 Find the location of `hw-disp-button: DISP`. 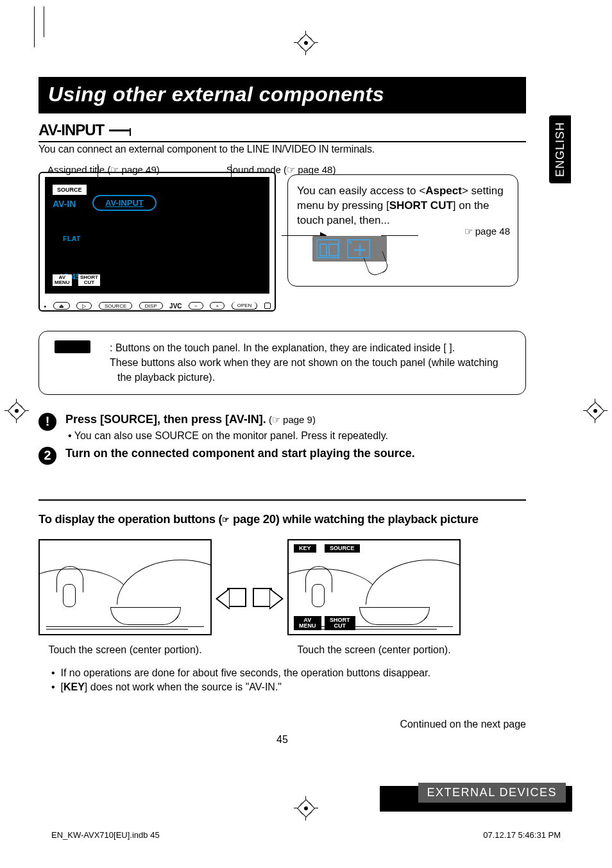

hw-disp-button: DISP is located at coordinates (151, 306).